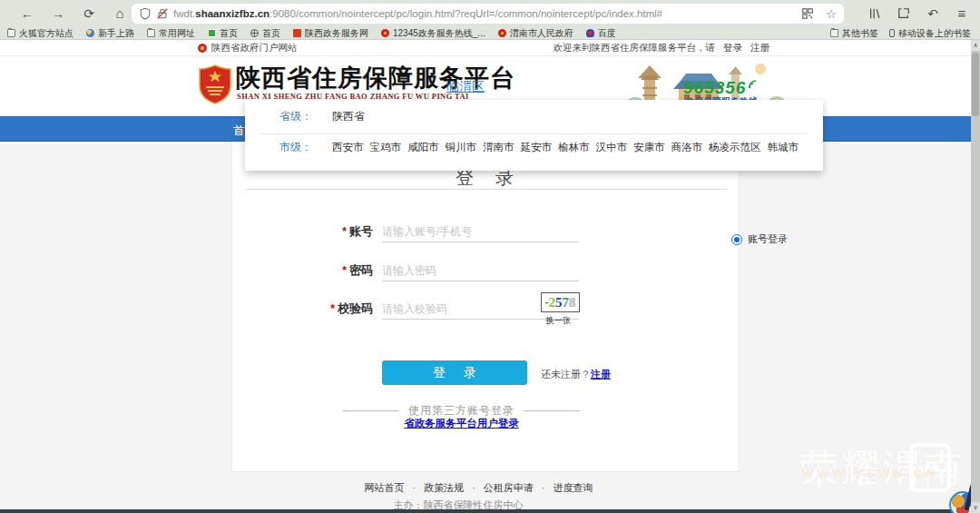 Image resolution: width=980 pixels, height=513 pixels. Describe the element at coordinates (975, 276) in the screenshot. I see `page-scrollbar: ∧ ∨` at that location.